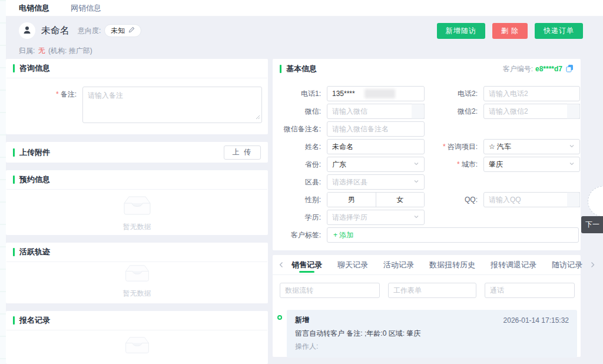  I want to click on gender-female-option: 女, so click(400, 200).